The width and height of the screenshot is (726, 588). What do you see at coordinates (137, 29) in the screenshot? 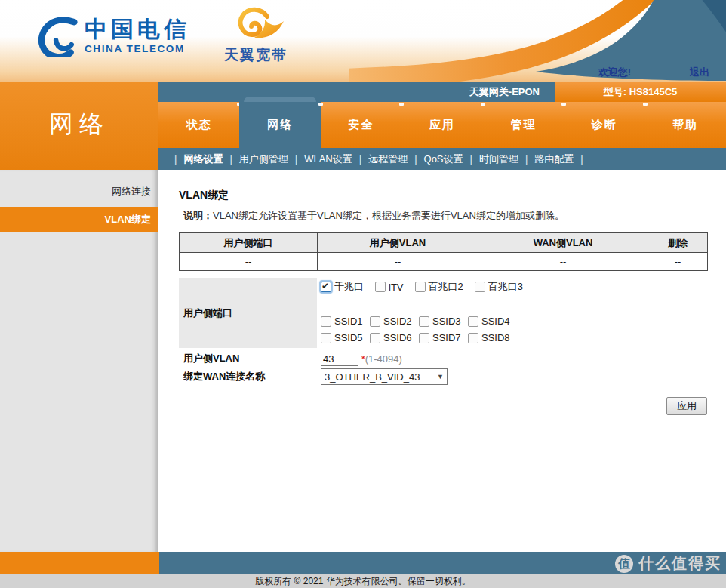
I see `logo-cn-text: 中国电信` at bounding box center [137, 29].